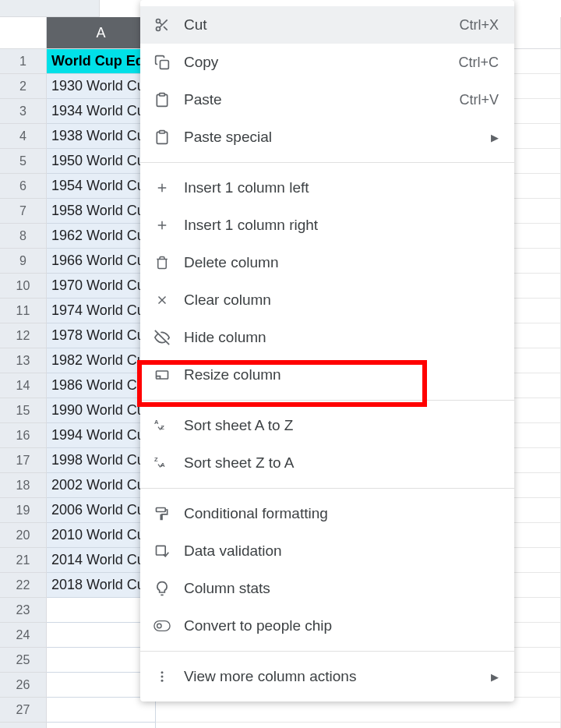 This screenshot has width=561, height=728. What do you see at coordinates (162, 263) in the screenshot?
I see `trash-icon` at bounding box center [162, 263].